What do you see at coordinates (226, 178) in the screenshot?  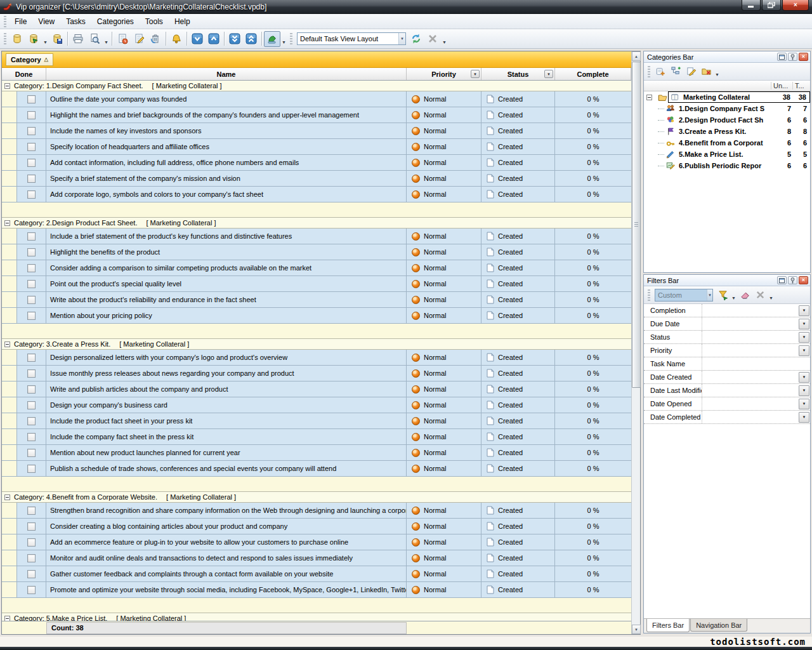 I see `task-name-cell: Specify a brief statement of the company…` at bounding box center [226, 178].